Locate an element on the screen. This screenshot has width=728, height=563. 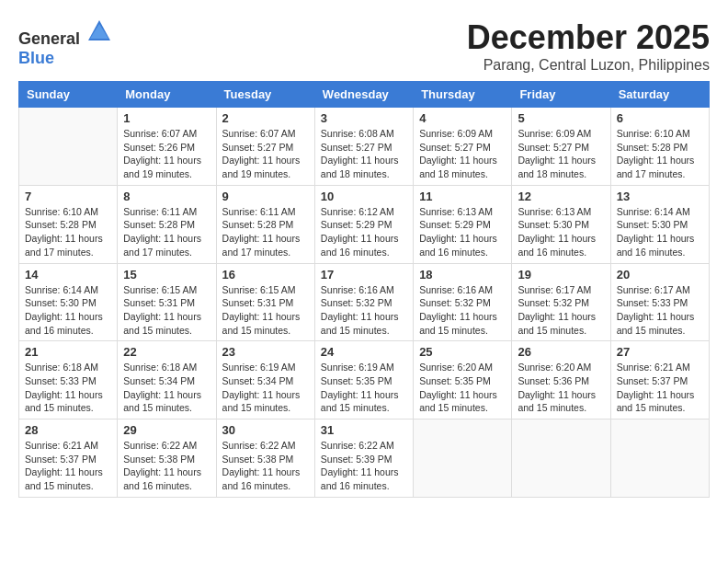
calendar-cell: 10Sunrise: 6:12 AM Sunset: 5:29 PM Dayli… is located at coordinates (364, 224).